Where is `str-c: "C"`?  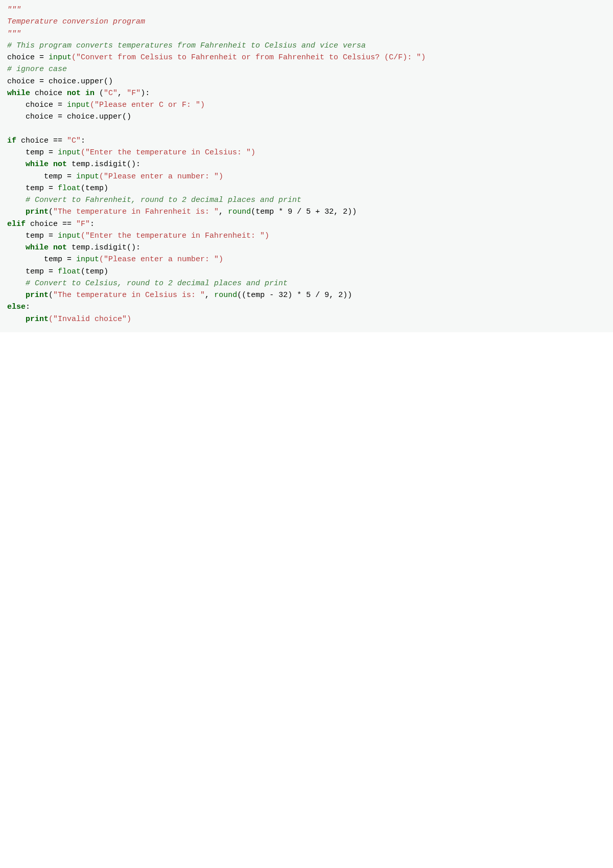
str-c: "C" is located at coordinates (110, 93).